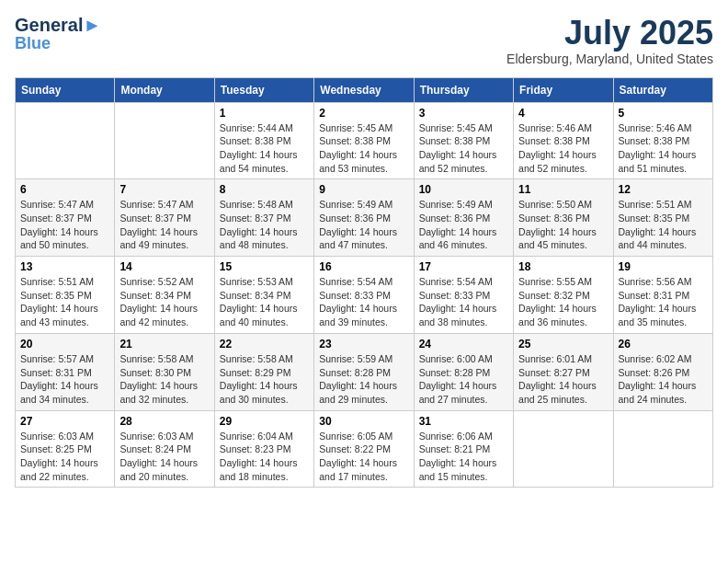 The width and height of the screenshot is (728, 563). Describe the element at coordinates (663, 141) in the screenshot. I see `calendar-cell: 5Sunrise: 5:46 AM Sunset: 8:38 PM Daylig…` at that location.